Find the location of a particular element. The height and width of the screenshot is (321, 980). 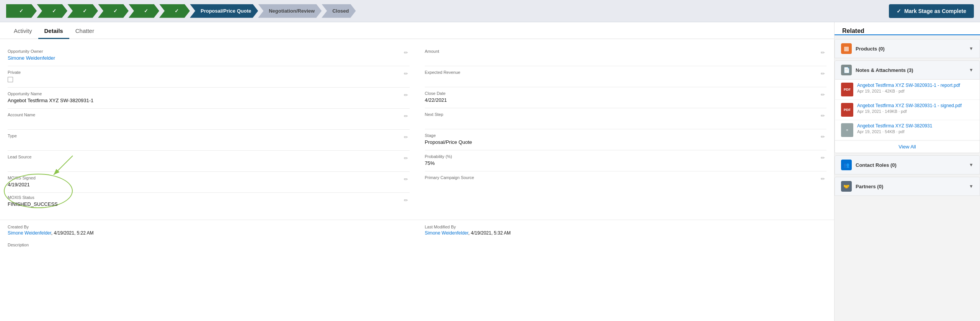

opportunity-name-value: Angebot Testfirma XYZ SW-3820931-1 is located at coordinates (209, 101).